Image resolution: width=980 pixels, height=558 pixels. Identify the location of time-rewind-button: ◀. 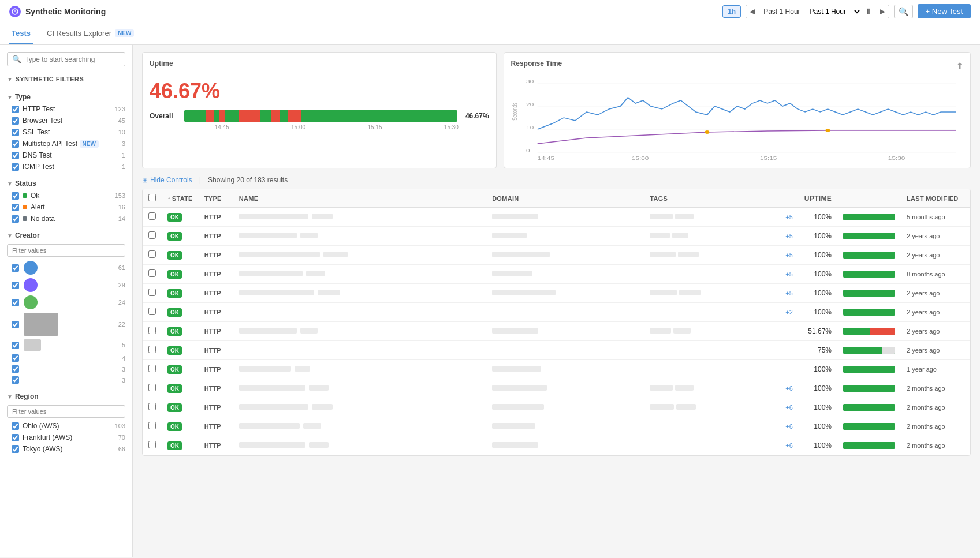
(752, 12).